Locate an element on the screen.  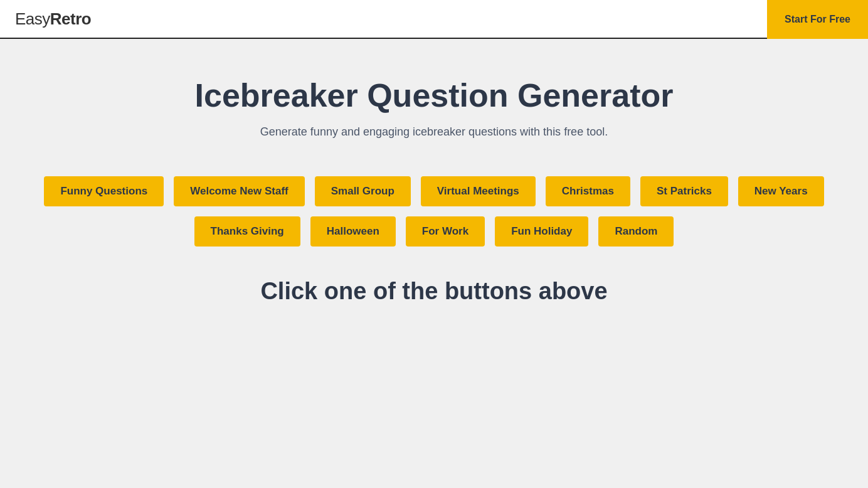
category-button-thanks-giving: Thanks Giving is located at coordinates (247, 231).